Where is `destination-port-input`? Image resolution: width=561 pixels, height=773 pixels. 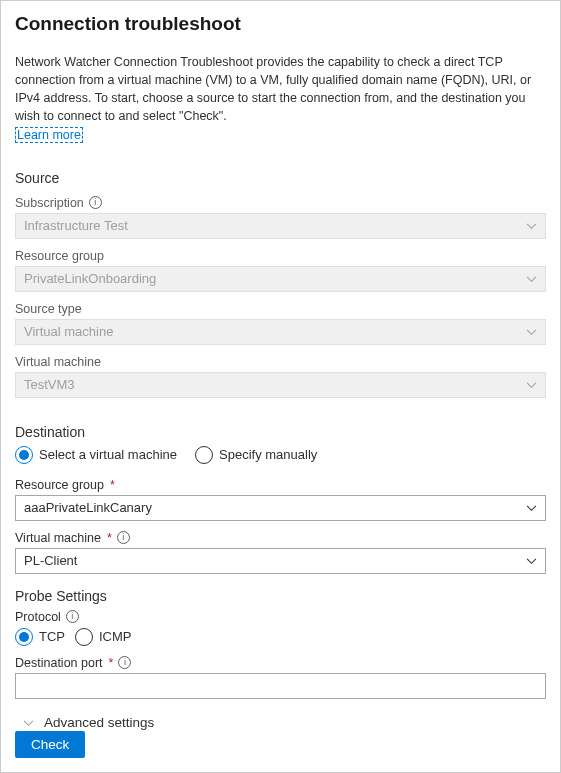 destination-port-input is located at coordinates (280, 686).